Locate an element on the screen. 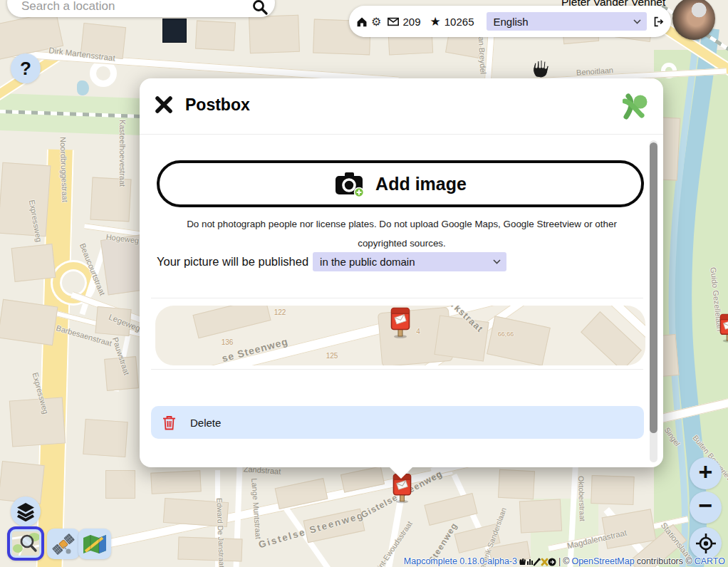  street-label: 122 is located at coordinates (281, 312).